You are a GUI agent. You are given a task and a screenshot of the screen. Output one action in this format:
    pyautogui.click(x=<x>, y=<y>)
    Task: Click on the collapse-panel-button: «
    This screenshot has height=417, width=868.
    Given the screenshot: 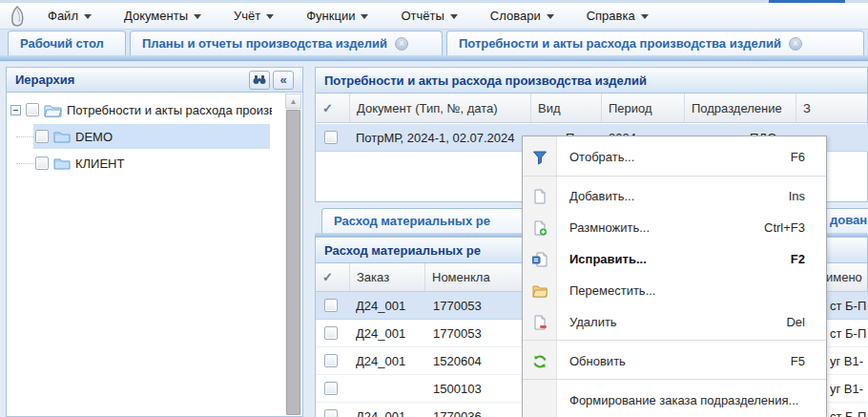 What is the action you would take?
    pyautogui.click(x=283, y=80)
    